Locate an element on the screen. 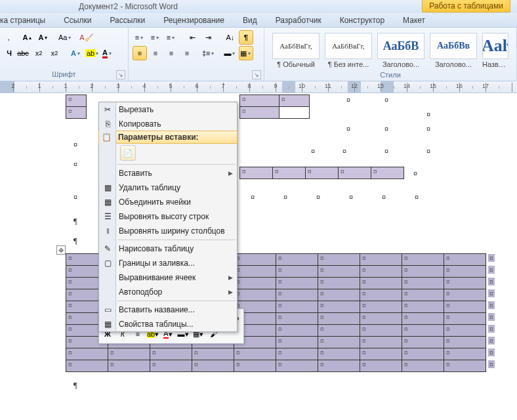 This screenshot has height=420, width=517. ctx-distribute-rows: ☰Выровнять высоту строк is located at coordinates (168, 217).